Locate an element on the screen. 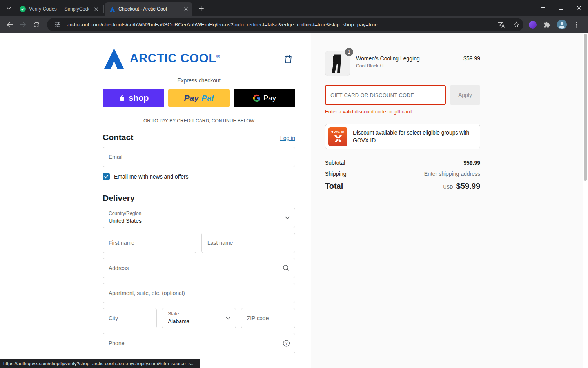 This screenshot has width=588, height=368. tab-checkout-arctic-cool: Checkout - Arctic Cool is located at coordinates (149, 9).